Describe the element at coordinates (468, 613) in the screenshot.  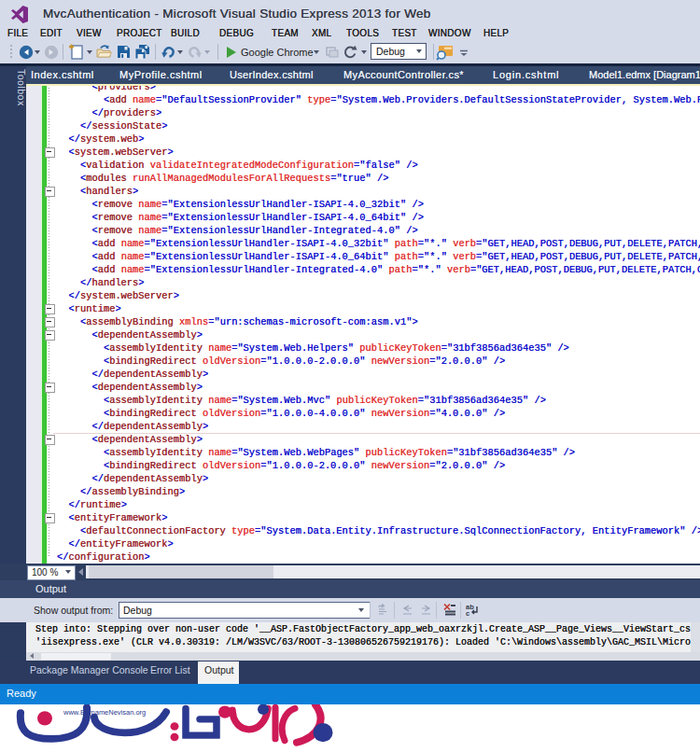
I see `svg-text: c` at that location.